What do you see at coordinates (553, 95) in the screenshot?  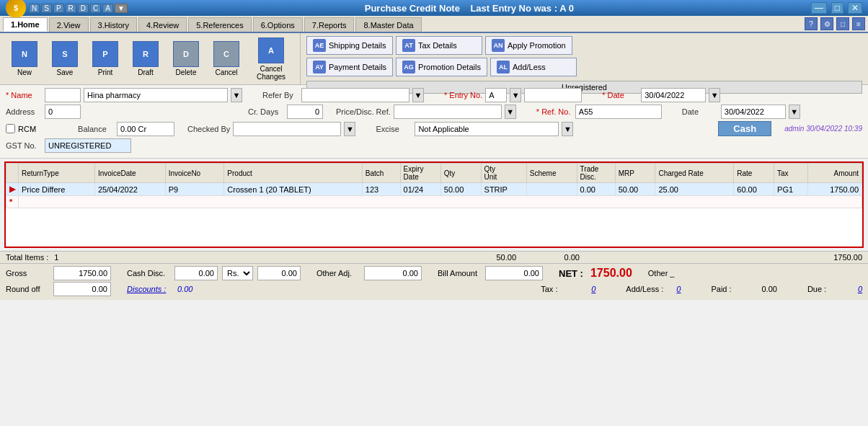 I see `entry-no-value-input` at bounding box center [553, 95].